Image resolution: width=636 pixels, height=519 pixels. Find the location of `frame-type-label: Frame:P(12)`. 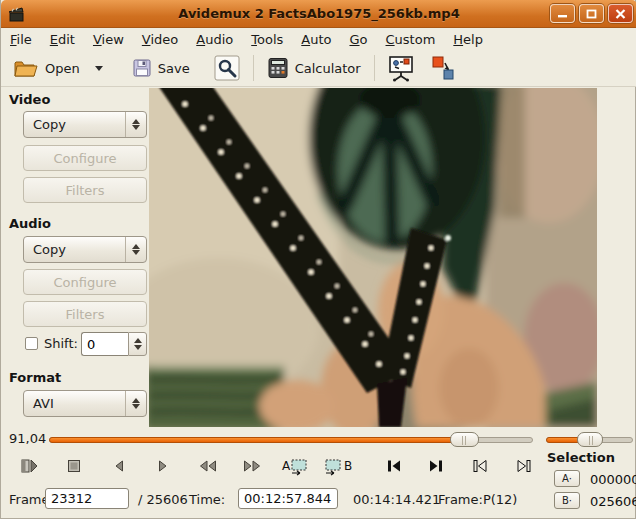

frame-type-label: Frame:P(12) is located at coordinates (478, 500).